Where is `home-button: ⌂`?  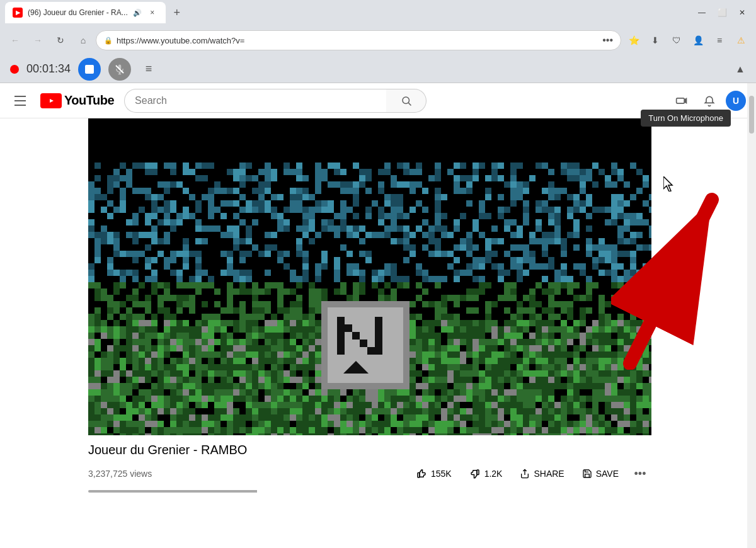 home-button: ⌂ is located at coordinates (83, 40).